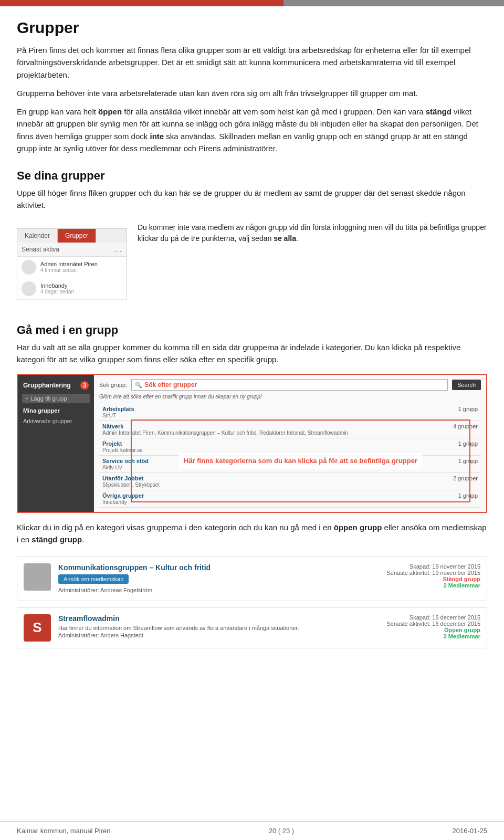 Image resolution: width=504 pixels, height=840 pixels. I want to click on group-created-2: Skapad: 16 december 2015, so click(434, 617).